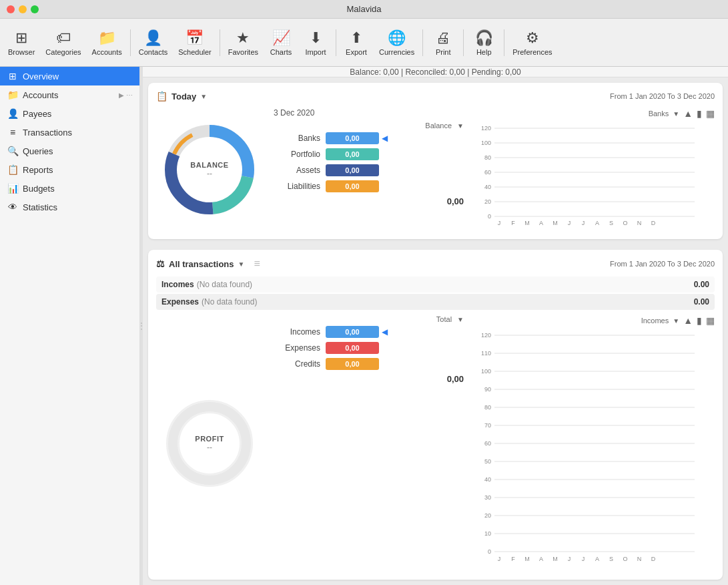 The height and width of the screenshot is (585, 728). What do you see at coordinates (153, 43) in the screenshot?
I see `toolbar-item-contacts: 👤Contacts` at bounding box center [153, 43].